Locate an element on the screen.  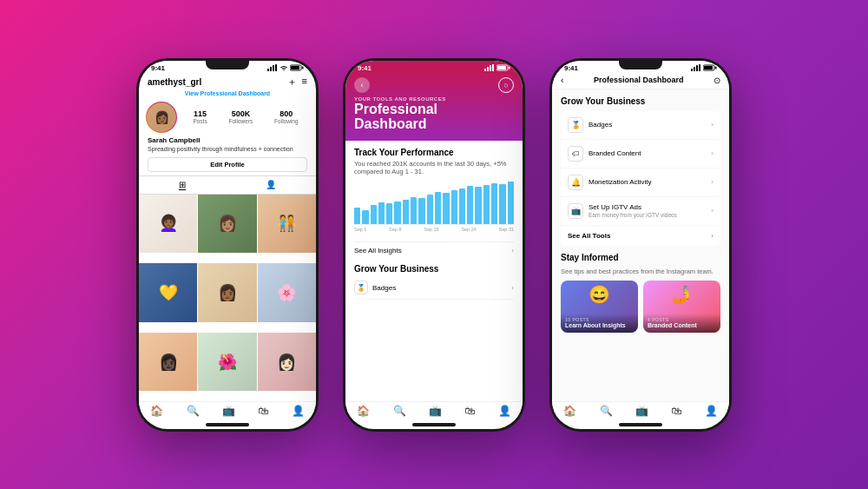
shop-icon-1: 🛍 is located at coordinates (263, 411).